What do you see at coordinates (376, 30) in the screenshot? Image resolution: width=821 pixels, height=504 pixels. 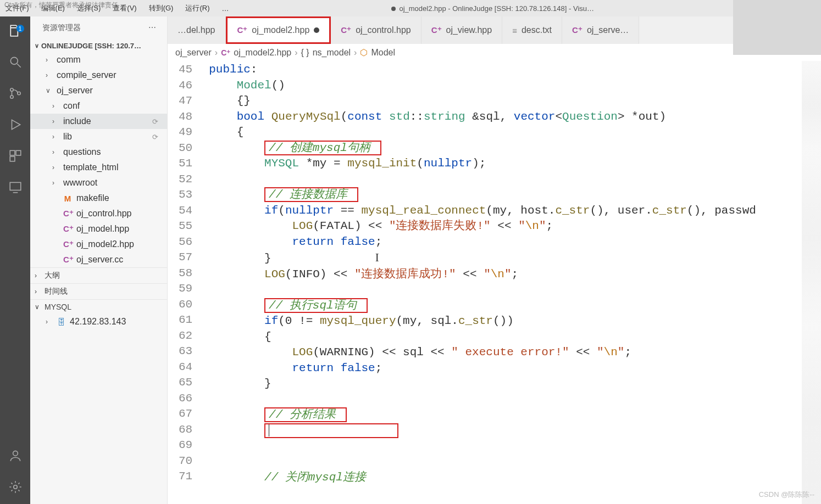 I see `tab-oj-control: C⁺oj_control.hpp` at bounding box center [376, 30].